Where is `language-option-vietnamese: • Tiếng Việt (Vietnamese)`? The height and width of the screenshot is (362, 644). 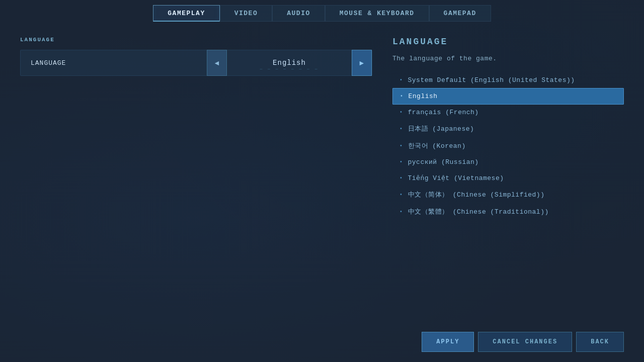 language-option-vietnamese: • Tiếng Việt (Vietnamese) is located at coordinates (508, 178).